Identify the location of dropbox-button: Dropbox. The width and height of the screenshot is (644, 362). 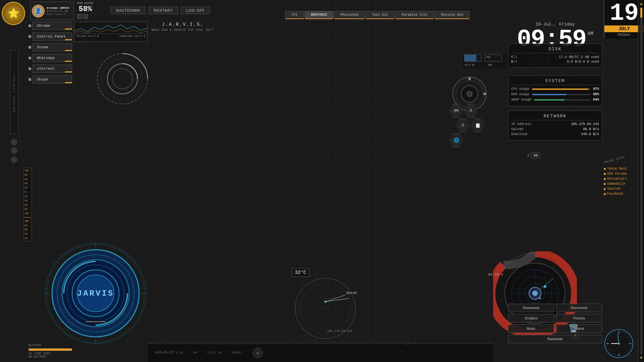
(531, 318).